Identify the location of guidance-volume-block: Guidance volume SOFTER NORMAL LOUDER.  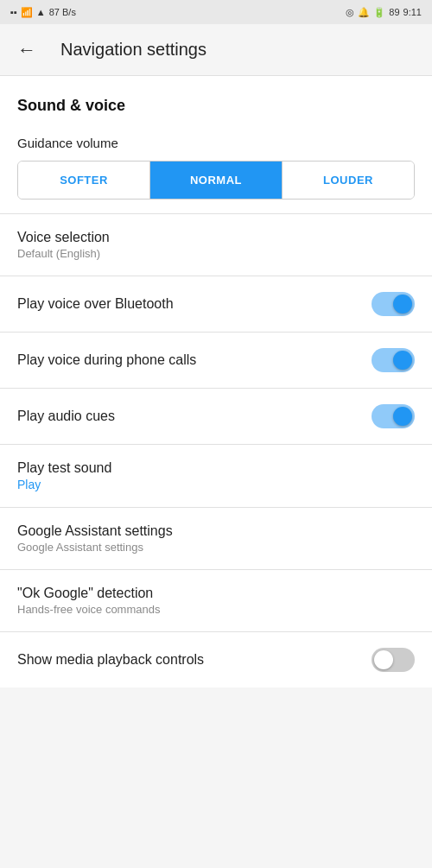
(216, 168).